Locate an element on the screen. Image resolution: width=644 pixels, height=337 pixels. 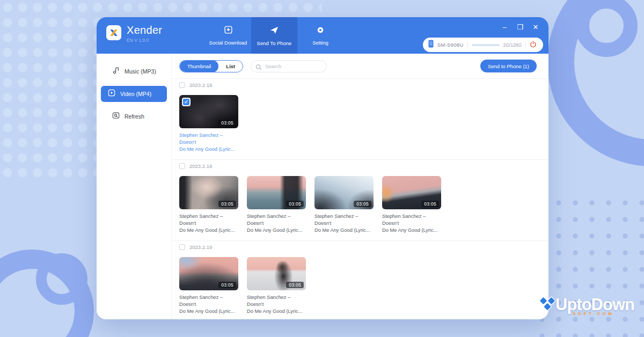
tab-label: Send To Phone is located at coordinates (275, 43).